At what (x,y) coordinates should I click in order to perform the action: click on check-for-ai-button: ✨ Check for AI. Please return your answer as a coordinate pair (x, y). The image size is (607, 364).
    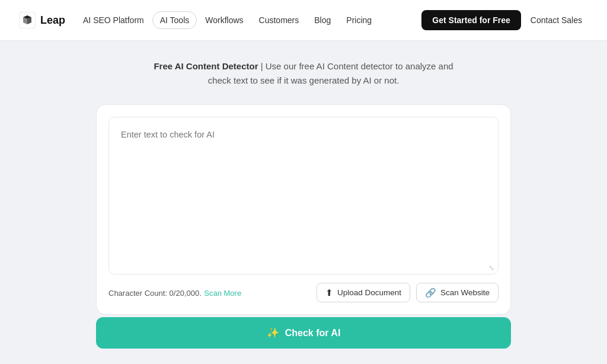
    Looking at the image, I should click on (304, 333).